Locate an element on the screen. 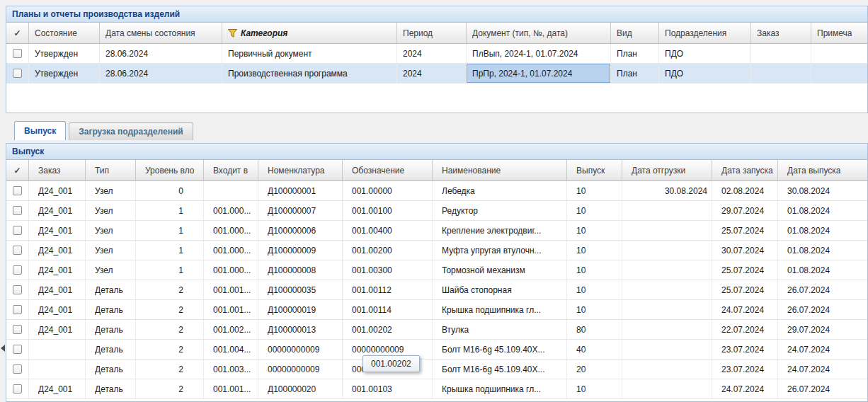 This screenshot has width=868, height=402. grid-cell: 25.07.2024 is located at coordinates (745, 290).